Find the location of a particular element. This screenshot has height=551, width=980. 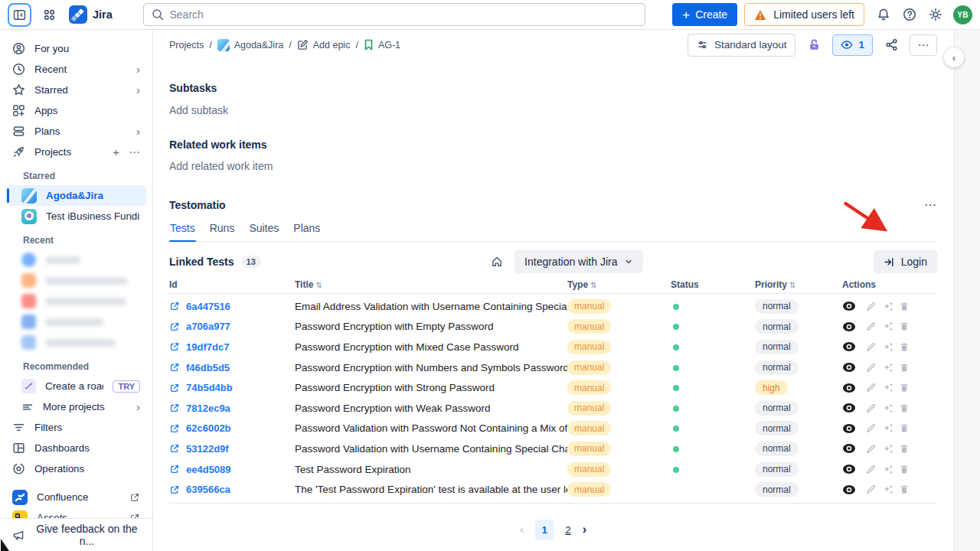

breadcrumb-project: Agoda&Jira is located at coordinates (251, 45).